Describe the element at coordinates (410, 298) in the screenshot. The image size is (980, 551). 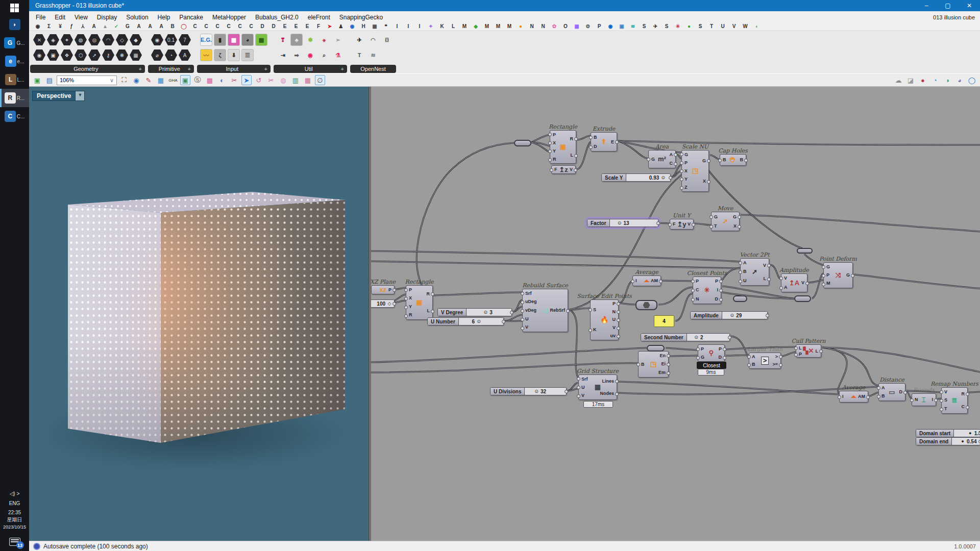
I see `input-port-x: X` at that location.